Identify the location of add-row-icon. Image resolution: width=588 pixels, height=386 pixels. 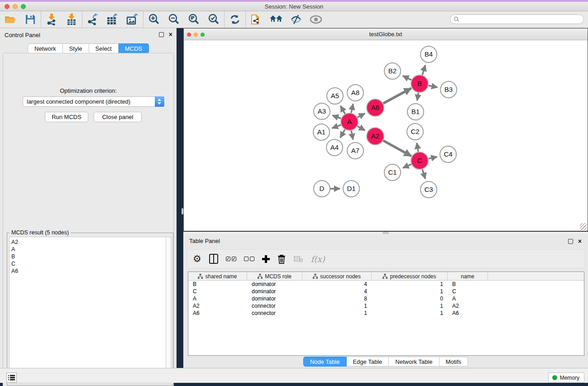
(266, 259).